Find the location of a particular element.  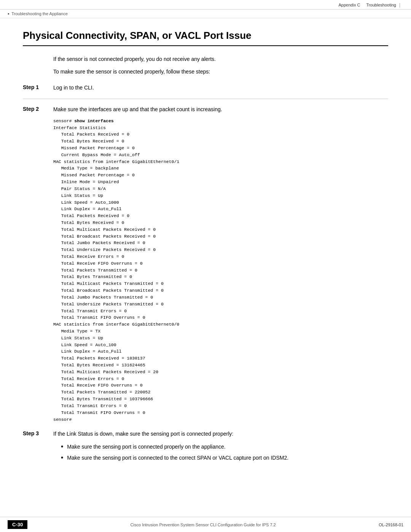

step-3-text: If the Link Status is down, make sure th… is located at coordinates (143, 434).